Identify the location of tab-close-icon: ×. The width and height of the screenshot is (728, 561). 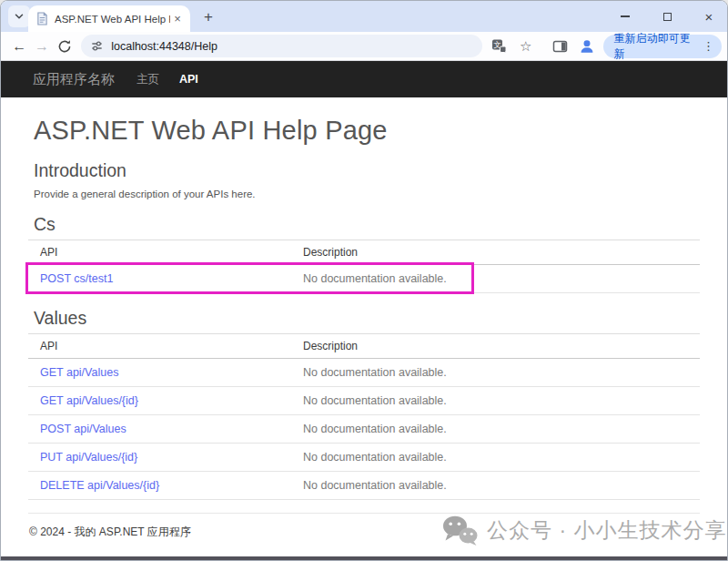
(177, 19).